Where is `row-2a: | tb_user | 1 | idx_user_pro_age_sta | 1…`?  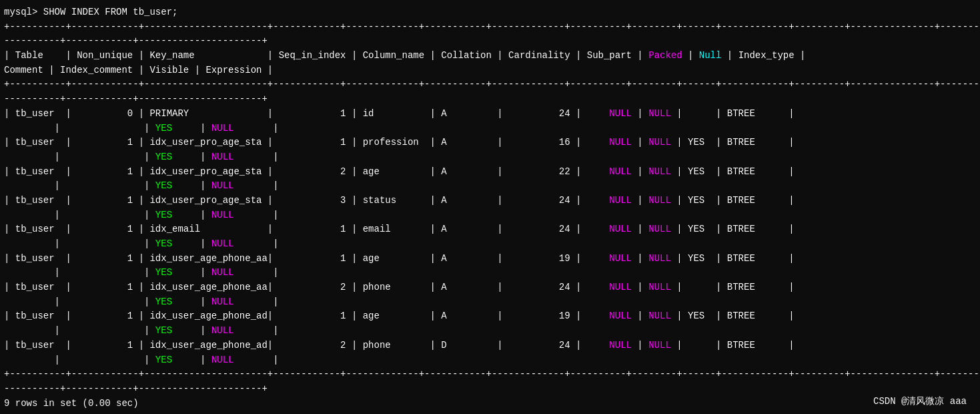
row-2a: | tb_user | 1 | idx_user_pro_age_sta | 1… is located at coordinates (490, 143).